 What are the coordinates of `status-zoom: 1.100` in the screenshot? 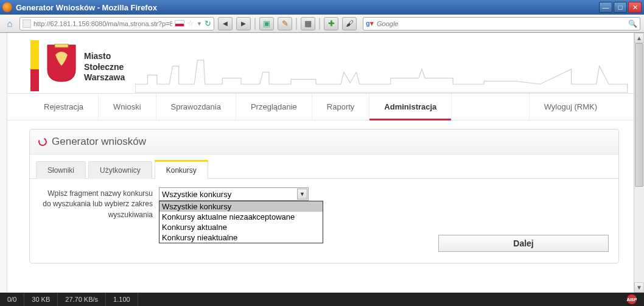 It's located at (122, 299).